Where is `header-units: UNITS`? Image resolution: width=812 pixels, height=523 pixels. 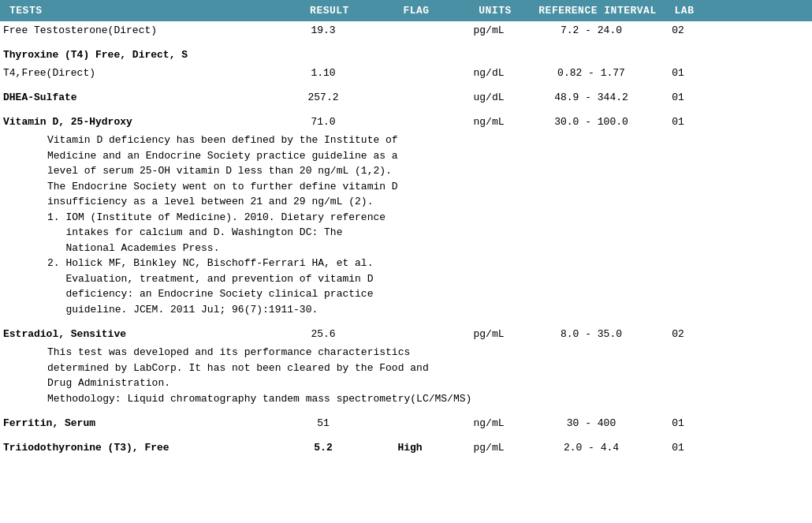 header-units: UNITS is located at coordinates (495, 11).